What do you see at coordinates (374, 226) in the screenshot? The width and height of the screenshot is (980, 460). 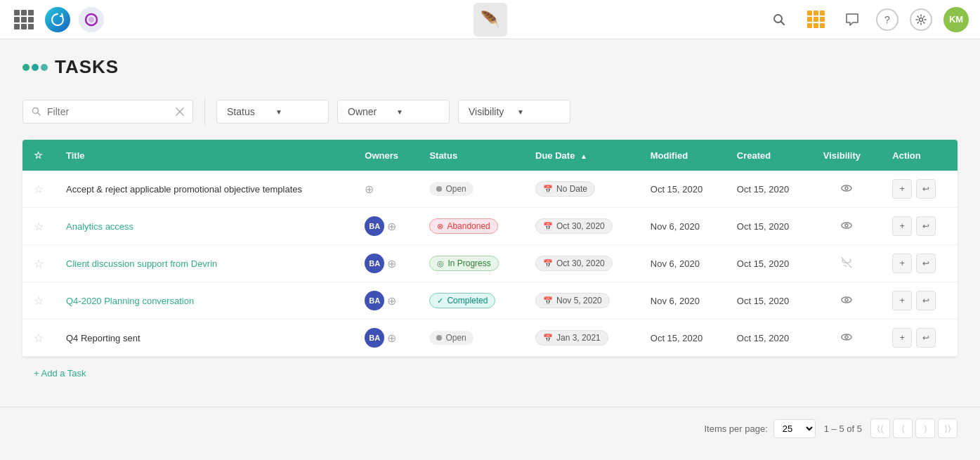 I see `owner-avatar: BA` at bounding box center [374, 226].